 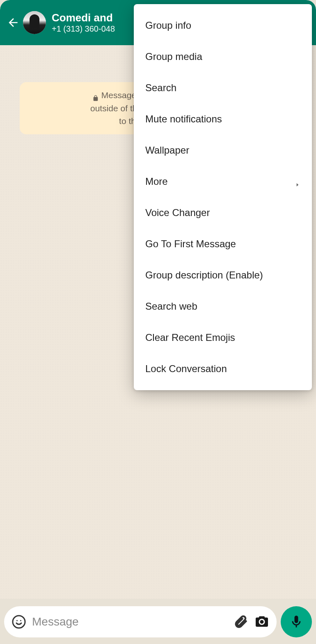 I want to click on menu-group-description: Group description (Enable), so click(x=223, y=275).